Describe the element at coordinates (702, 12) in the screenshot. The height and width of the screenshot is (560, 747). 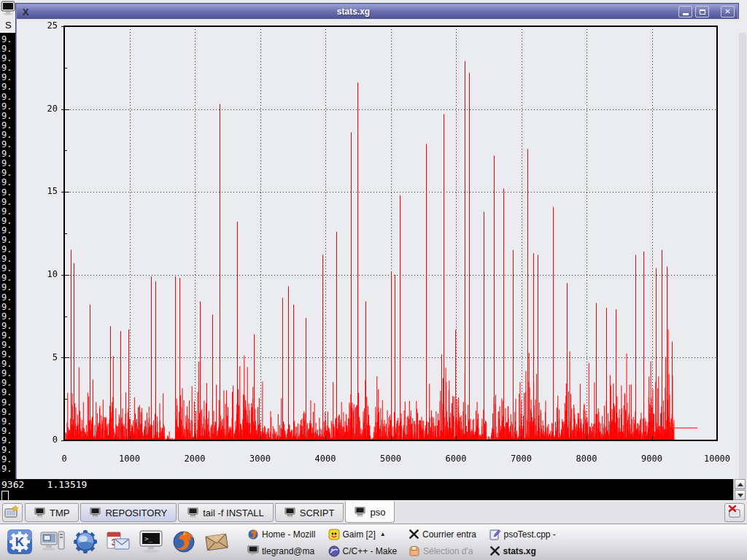
I see `maximize-button` at that location.